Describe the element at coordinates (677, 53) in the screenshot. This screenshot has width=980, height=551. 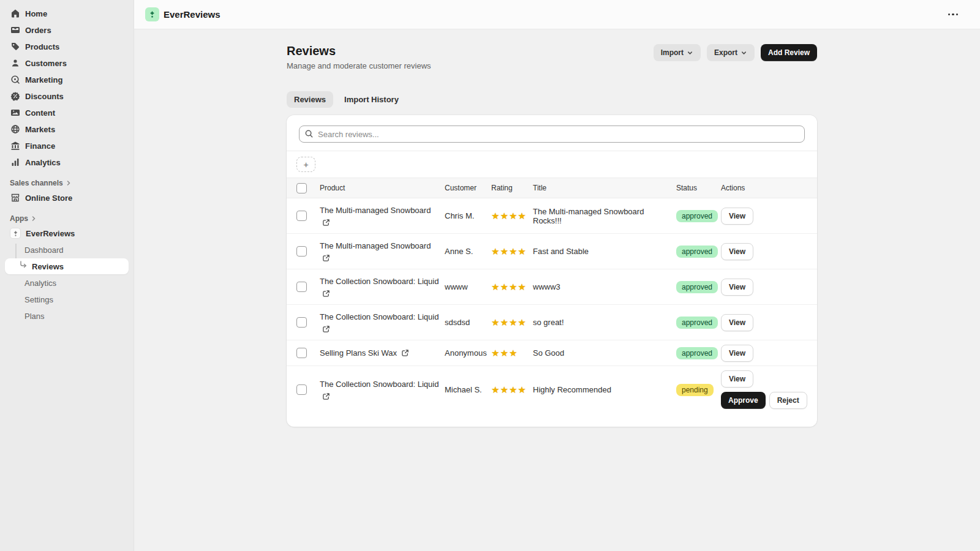
I see `import-button: Import` at that location.